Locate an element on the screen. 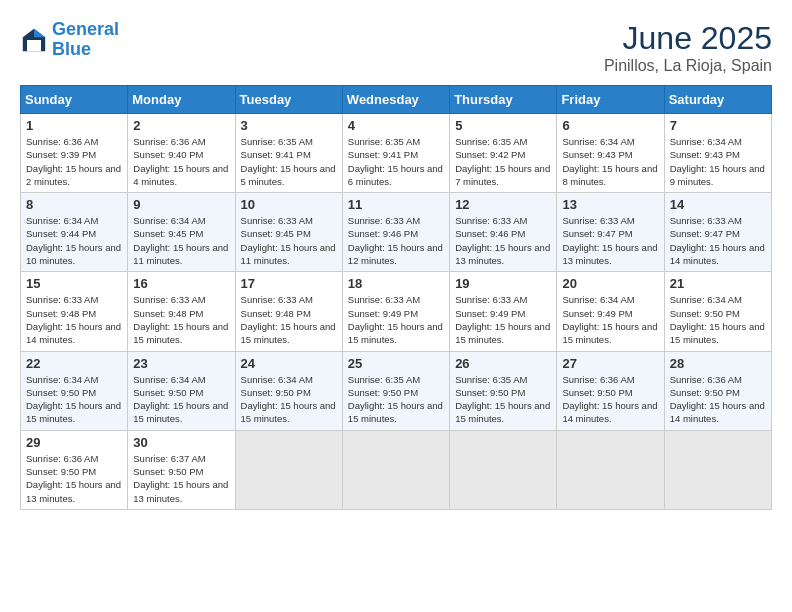 This screenshot has width=792, height=612. table-row: 24Sunrise: 6:34 AMSunset: 9:50 PMDayligh… is located at coordinates (288, 390).